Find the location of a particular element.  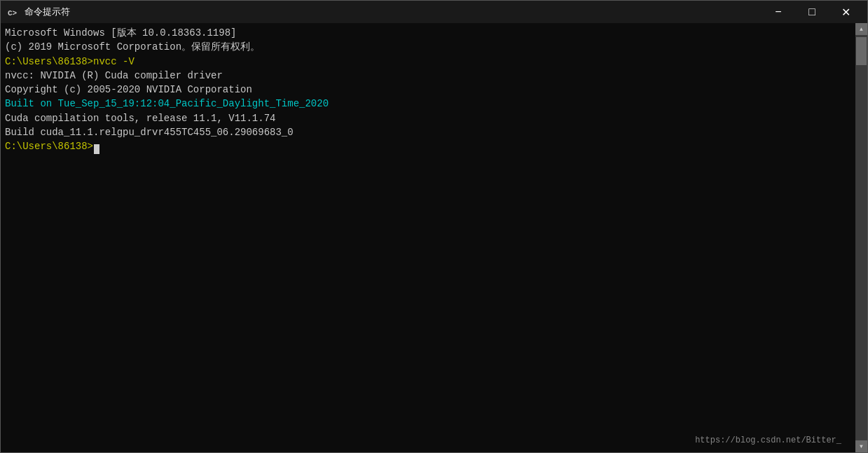

terminal-line: Copyright (c) 2005-2020 NVIDIA Corporati… is located at coordinates (428, 90).